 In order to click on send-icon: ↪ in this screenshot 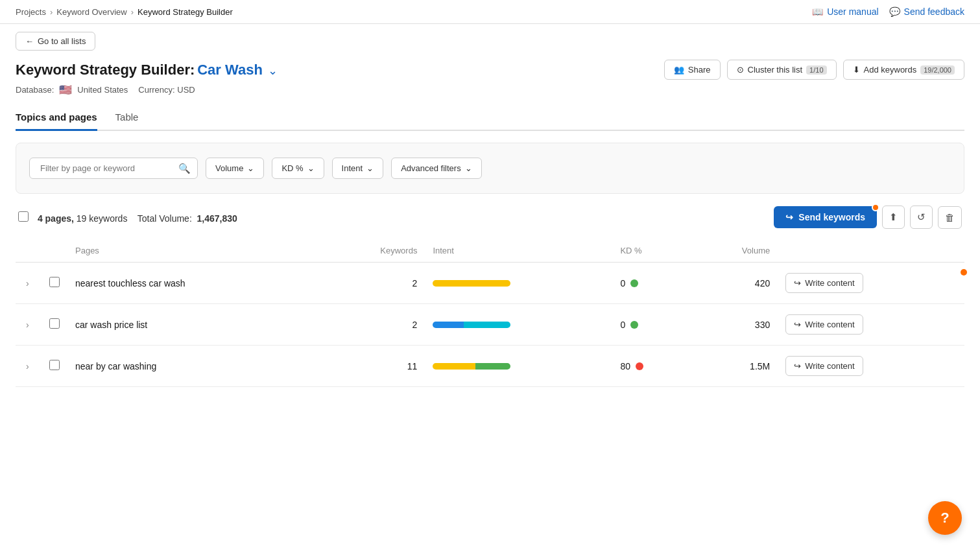, I will do `click(789, 217)`.